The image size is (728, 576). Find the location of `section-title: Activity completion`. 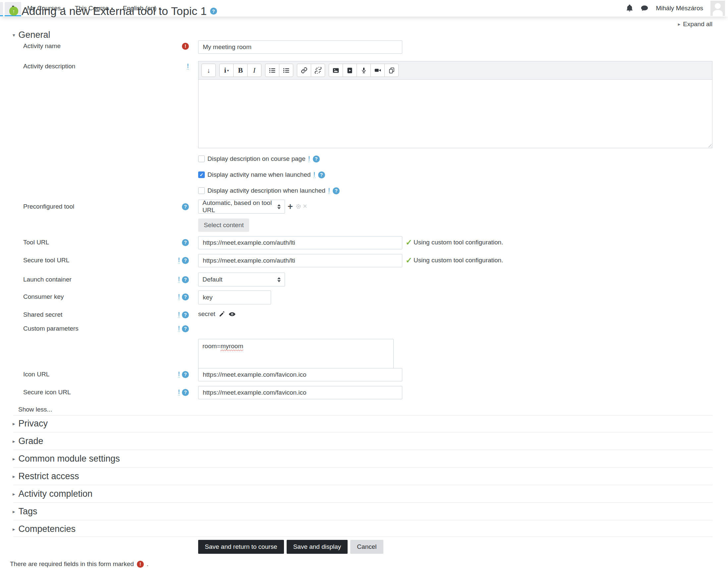

section-title: Activity completion is located at coordinates (56, 494).